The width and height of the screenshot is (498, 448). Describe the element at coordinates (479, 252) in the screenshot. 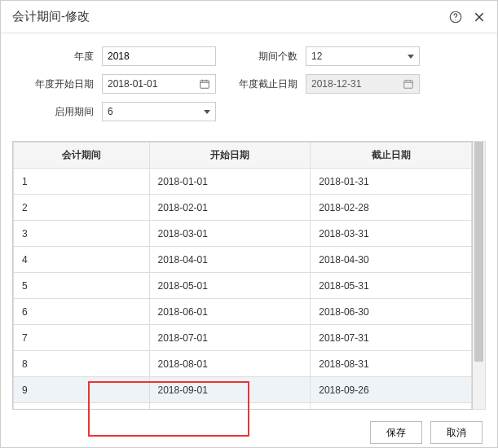

I see `scroll-thumb` at that location.